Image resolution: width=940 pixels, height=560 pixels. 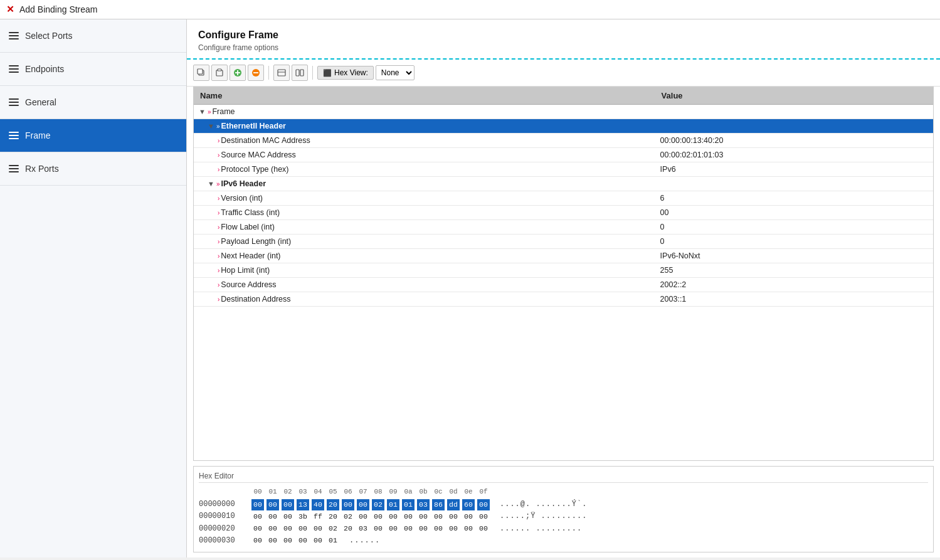 What do you see at coordinates (563, 140) in the screenshot?
I see `table-row: ›Destination MAC Address 00:00:00:13:40:…` at bounding box center [563, 140].